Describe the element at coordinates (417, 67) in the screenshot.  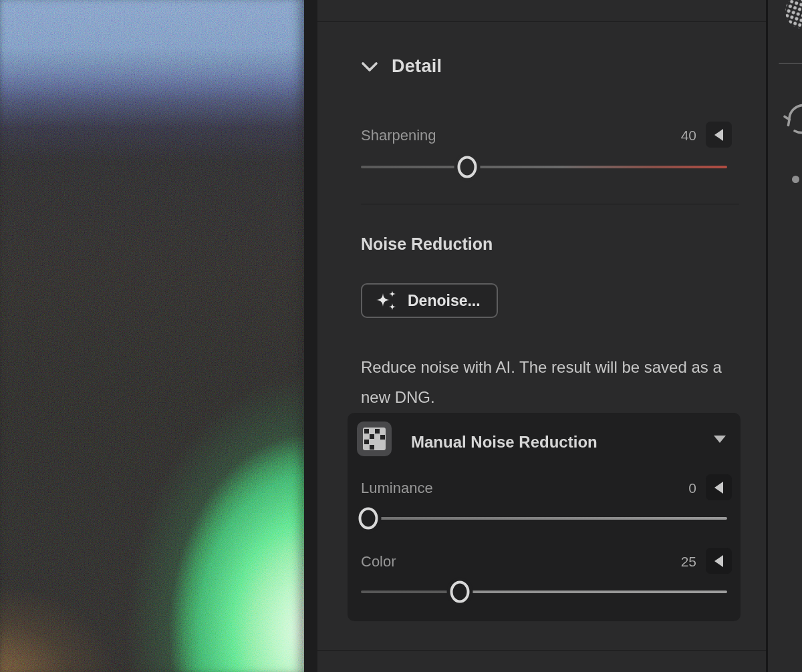
I see `panel-title: Detail` at that location.